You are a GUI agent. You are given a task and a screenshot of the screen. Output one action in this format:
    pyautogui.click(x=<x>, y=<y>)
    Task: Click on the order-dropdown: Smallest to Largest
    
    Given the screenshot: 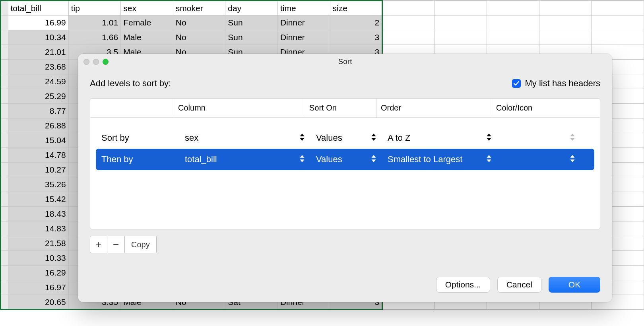 What is the action you would take?
    pyautogui.click(x=440, y=159)
    